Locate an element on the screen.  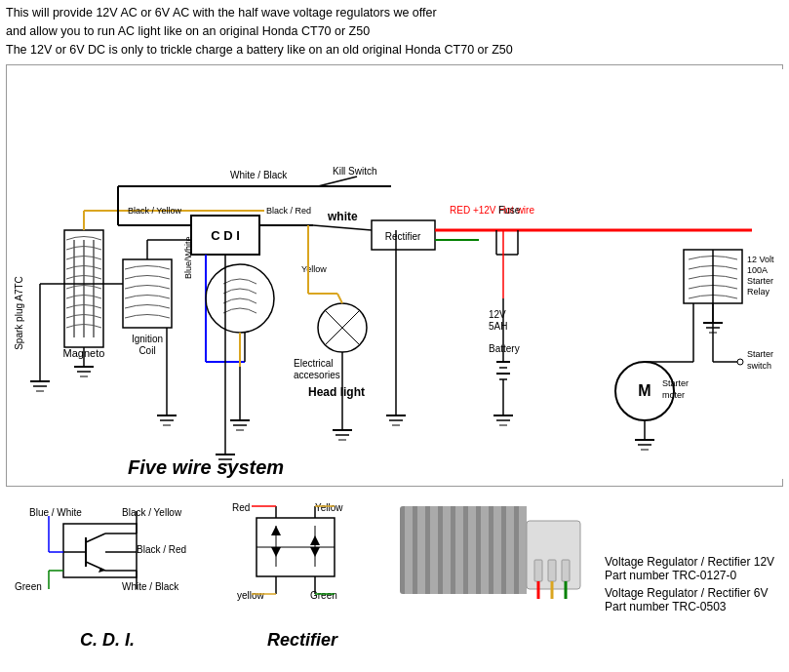
header-line2: and allow you to run AC light like on an… is located at coordinates (394, 31).